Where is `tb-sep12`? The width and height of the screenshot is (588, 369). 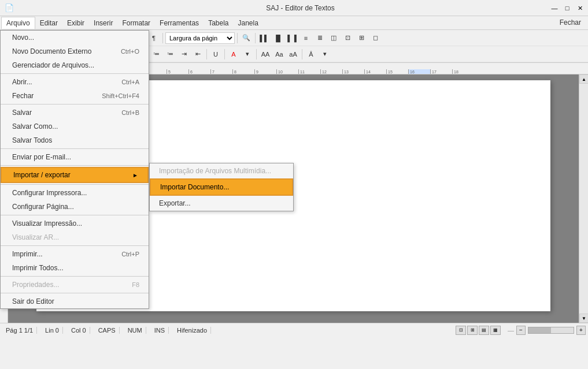
tb-sep12 is located at coordinates (207, 54).